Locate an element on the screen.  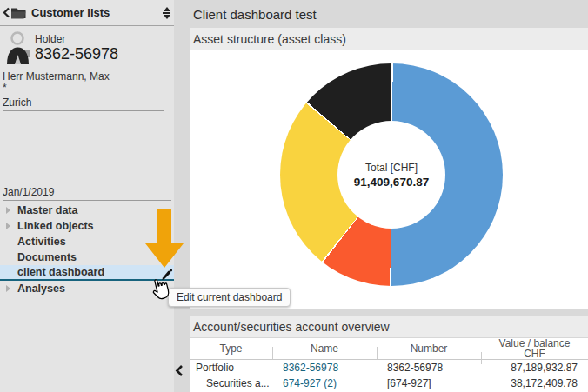
page-title: Client dashboard test is located at coordinates (389, 14).